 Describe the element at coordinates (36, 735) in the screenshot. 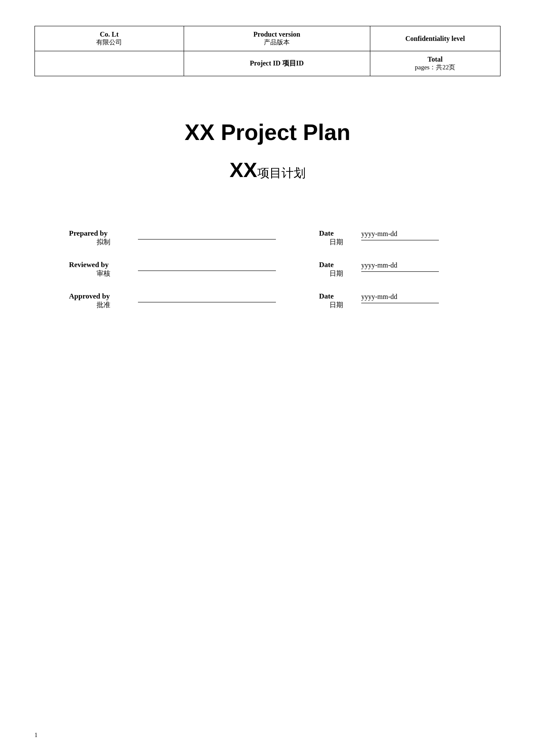

I see `page-number: 1` at that location.